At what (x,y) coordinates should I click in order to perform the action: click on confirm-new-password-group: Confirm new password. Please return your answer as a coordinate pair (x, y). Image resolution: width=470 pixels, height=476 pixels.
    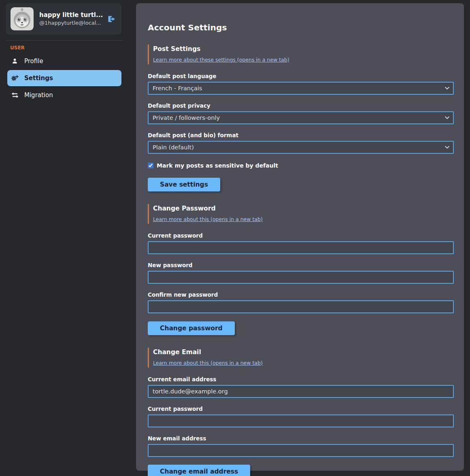
    Looking at the image, I should click on (301, 302).